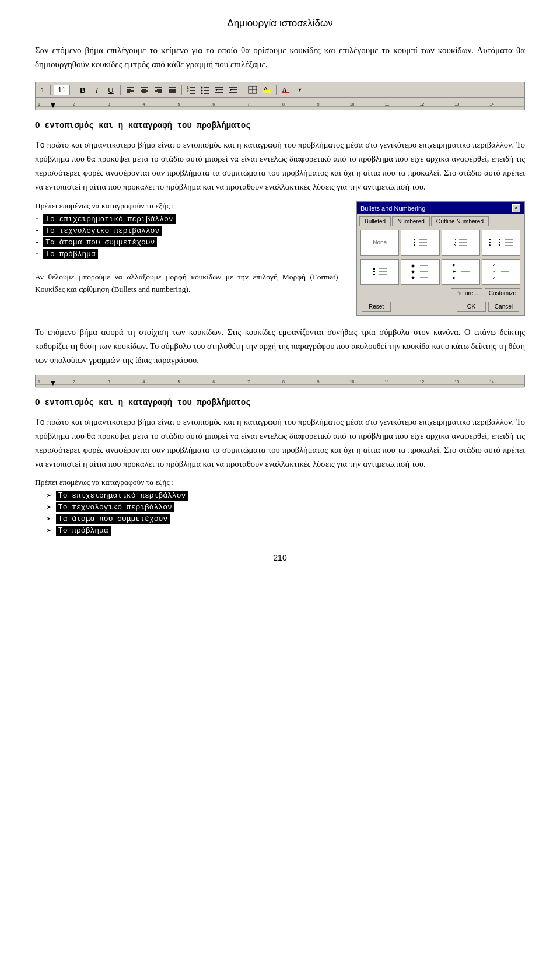 This screenshot has width=560, height=976. Describe the element at coordinates (191, 284) in the screenshot. I see `format-para: Αν θέλουμε μπορούμε να αλλάξουμε μορφή κ…` at that location.